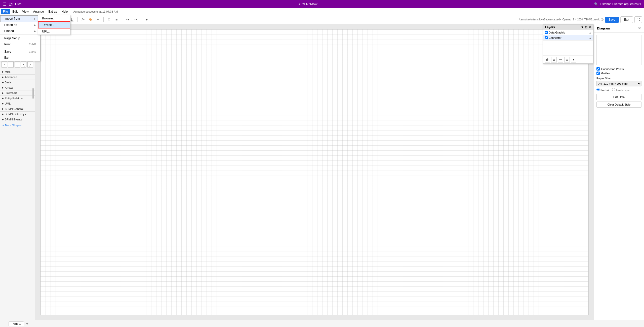 The image size is (644, 327). I want to click on paper-size-select: A4 (210 mm × 297 mm) A3 Letter Legal, so click(619, 84).